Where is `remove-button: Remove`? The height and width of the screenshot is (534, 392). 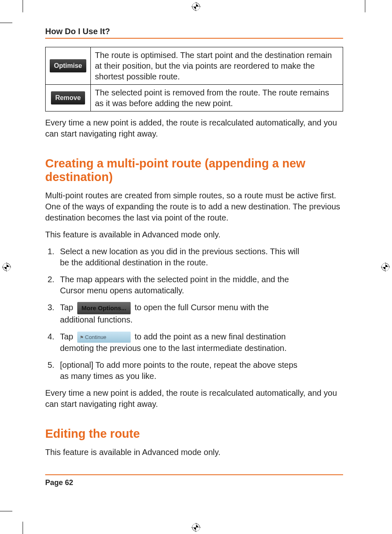 remove-button: Remove is located at coordinates (68, 98).